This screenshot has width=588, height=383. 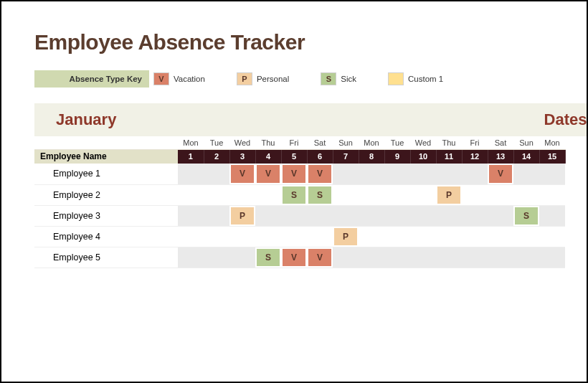 What do you see at coordinates (242, 156) in the screenshot?
I see `daynum-header: 3` at bounding box center [242, 156].